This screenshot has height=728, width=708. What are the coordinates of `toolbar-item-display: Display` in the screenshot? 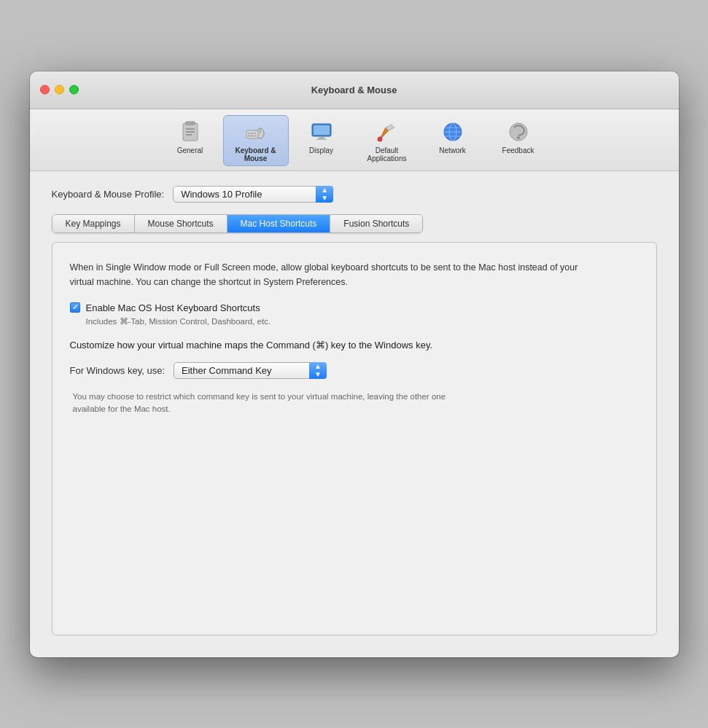 It's located at (322, 141).